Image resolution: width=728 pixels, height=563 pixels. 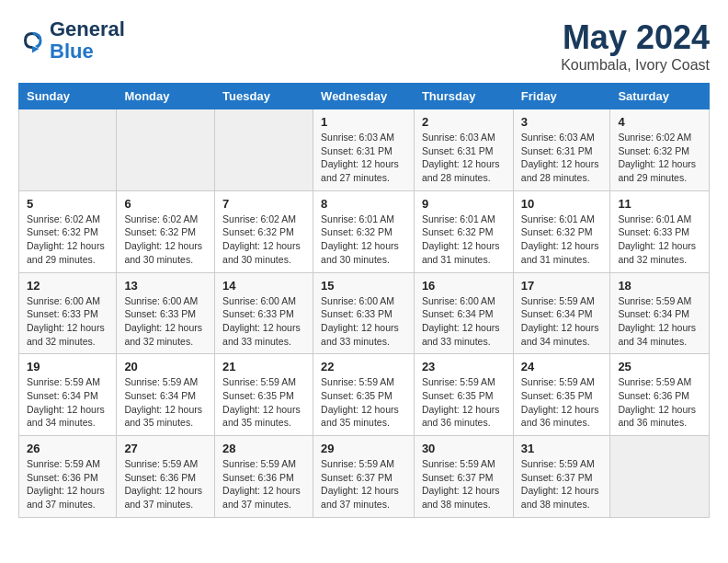 I want to click on calendar-cell: 25Sunrise: 5:59 AMSunset: 6:36 PMDayligh…, so click(x=660, y=396).